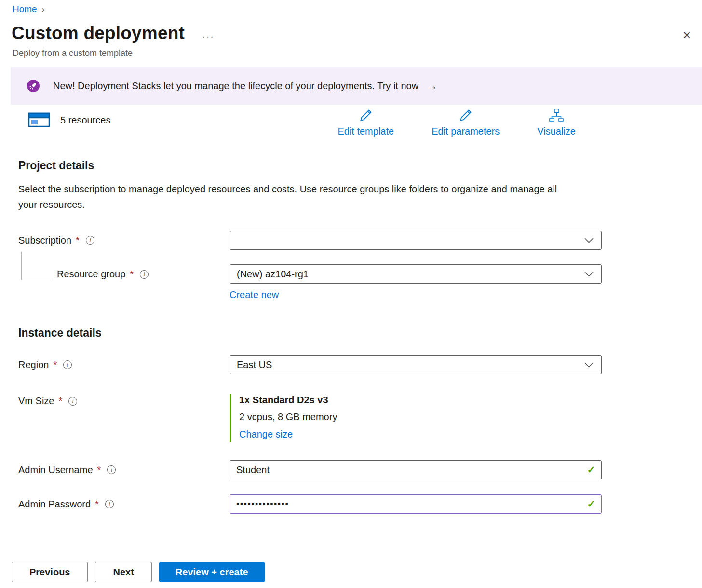 The width and height of the screenshot is (702, 588). I want to click on hierarchy-connector-line, so click(36, 266).